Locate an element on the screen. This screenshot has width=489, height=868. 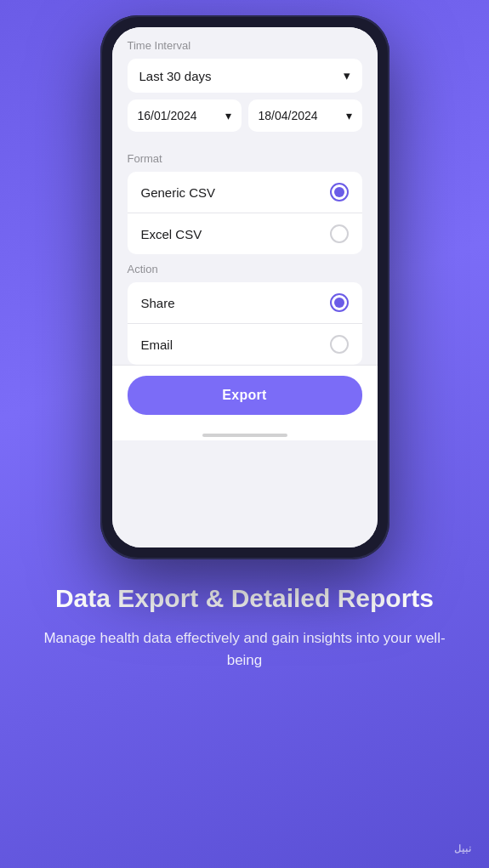
watermark: نبيل is located at coordinates (463, 848).